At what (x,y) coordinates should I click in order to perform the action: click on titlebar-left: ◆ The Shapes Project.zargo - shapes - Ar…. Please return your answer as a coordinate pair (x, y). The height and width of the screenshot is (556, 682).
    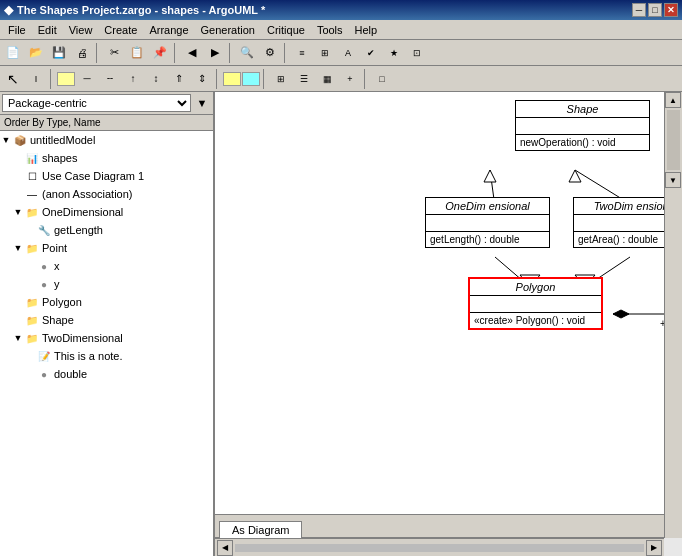
    Looking at the image, I should click on (134, 10).